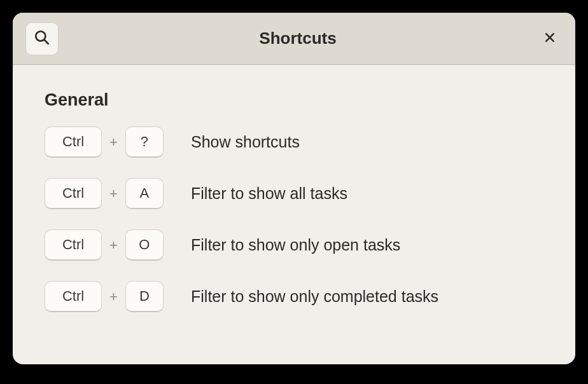  Describe the element at coordinates (246, 142) in the screenshot. I see `shortcut-description: Show shortcuts` at that location.